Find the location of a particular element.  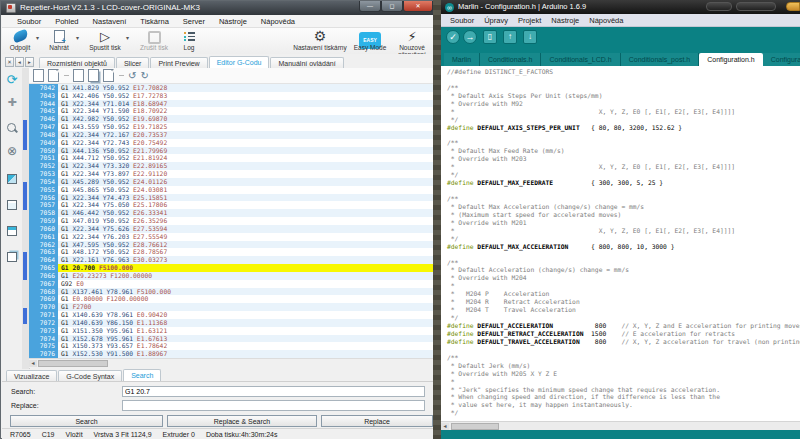

easy-mode-button: EASY Easy Mode is located at coordinates (370, 40).